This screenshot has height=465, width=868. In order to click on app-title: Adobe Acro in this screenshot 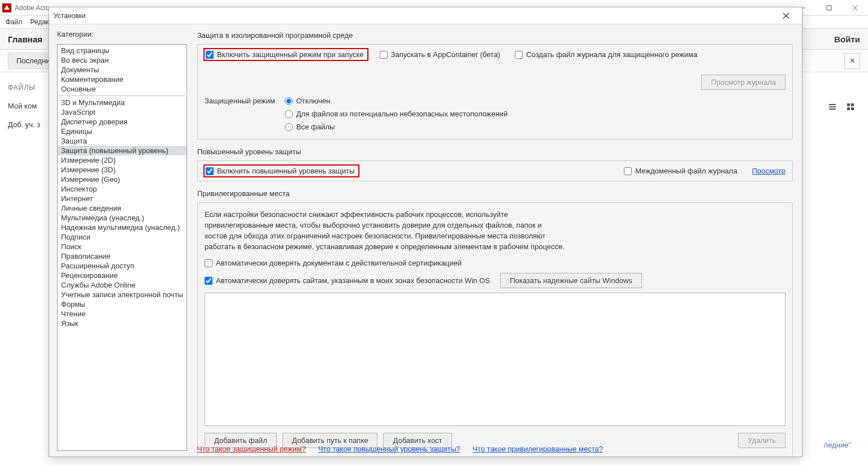, I will do `click(32, 8)`.